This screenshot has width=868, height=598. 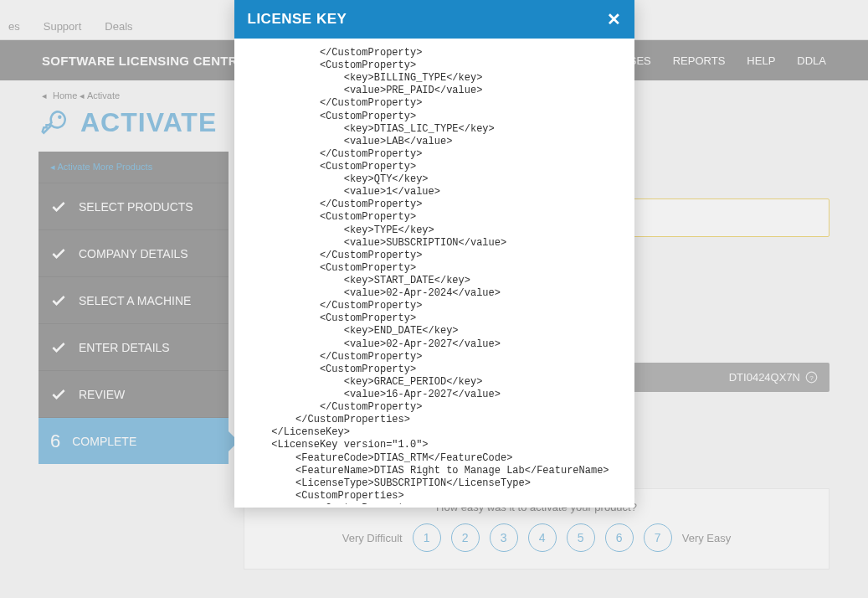 What do you see at coordinates (434, 19) in the screenshot?
I see `modal-header: LICENSE KEY ✕` at bounding box center [434, 19].